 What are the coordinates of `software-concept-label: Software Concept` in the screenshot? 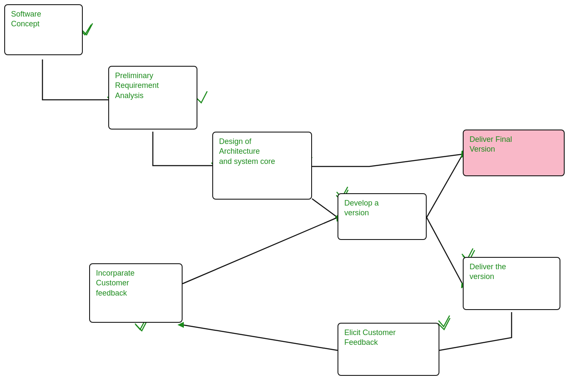 It's located at (26, 19).